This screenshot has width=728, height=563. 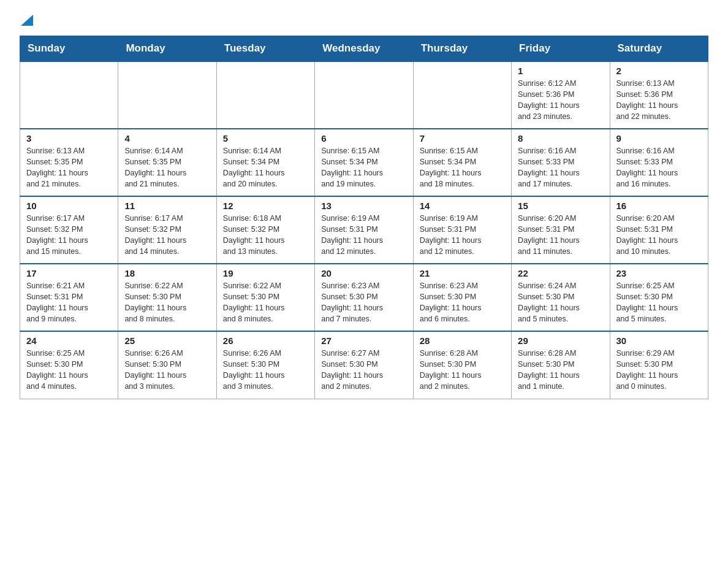 I want to click on day-number: 12, so click(x=266, y=206).